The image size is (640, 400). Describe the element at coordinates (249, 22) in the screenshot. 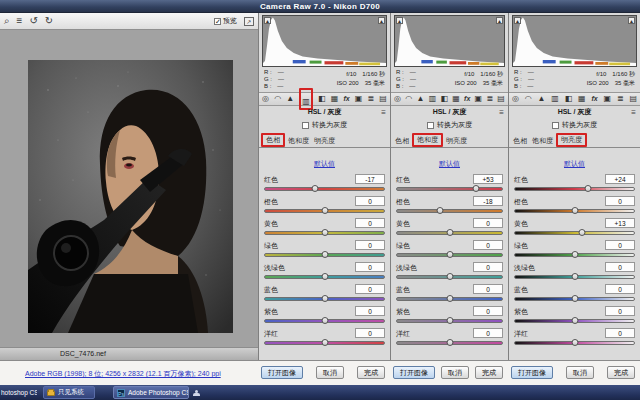

I see `fullscreen-toggle-icon: ↗` at that location.